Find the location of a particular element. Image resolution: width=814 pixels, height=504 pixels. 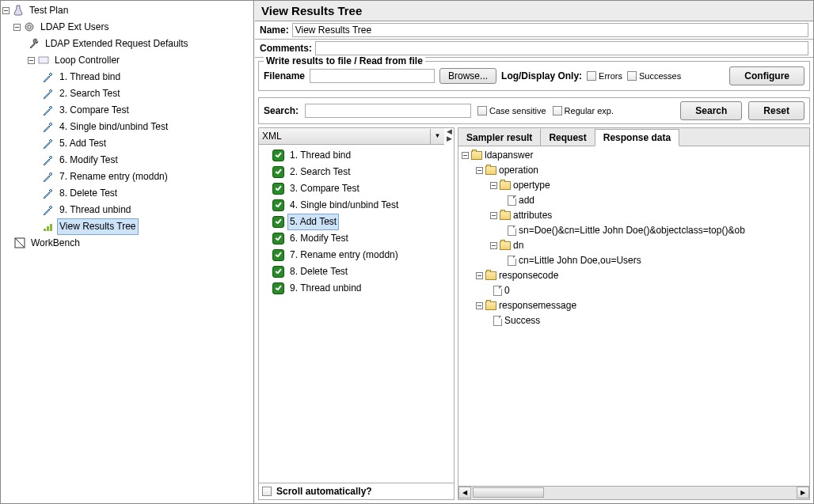

gear-icon is located at coordinates (29, 28).